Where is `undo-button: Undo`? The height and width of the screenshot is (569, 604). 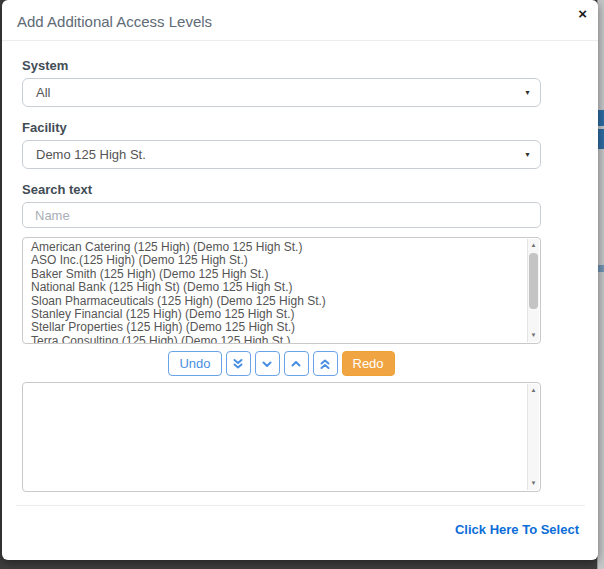
undo-button: Undo is located at coordinates (194, 364).